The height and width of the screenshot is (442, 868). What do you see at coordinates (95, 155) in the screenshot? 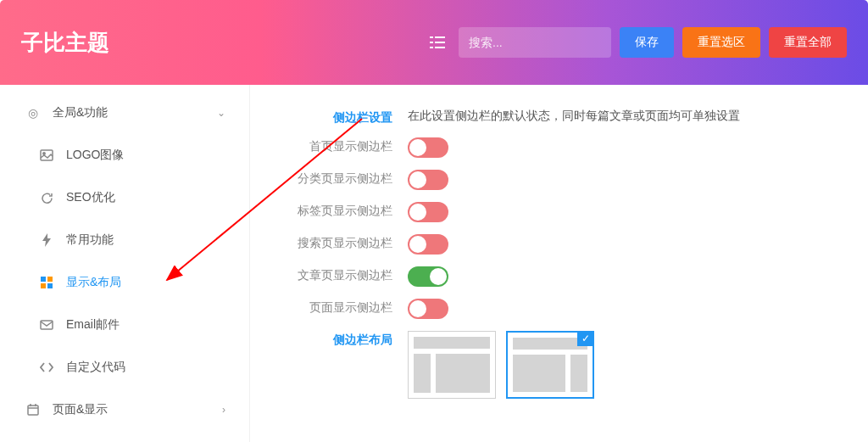
I see `sidebar-item-label: LOGO图像` at bounding box center [95, 155].